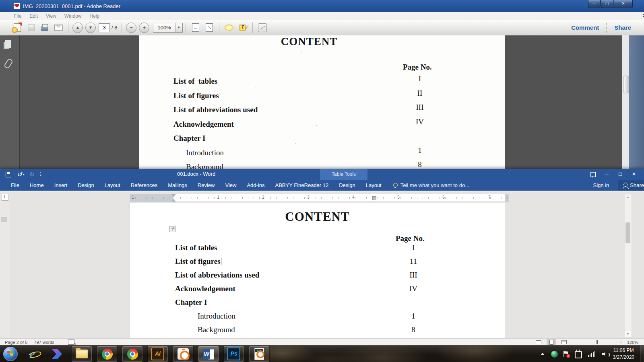 Image resolution: width=644 pixels, height=362 pixels. I want to click on taskbar-item-illustrator, so click(158, 354).